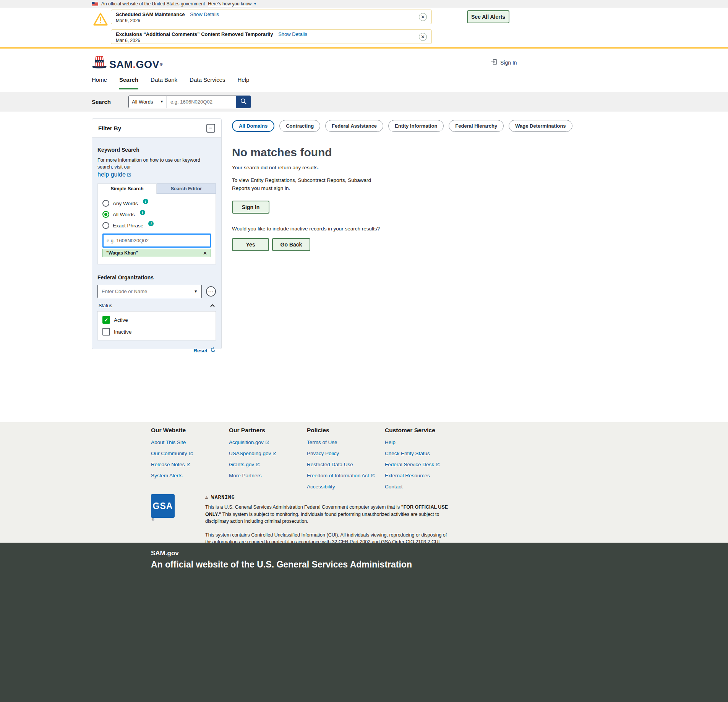 The height and width of the screenshot is (702, 728). I want to click on footer-link-restricted-data-use: Restricted Data Use, so click(346, 465).